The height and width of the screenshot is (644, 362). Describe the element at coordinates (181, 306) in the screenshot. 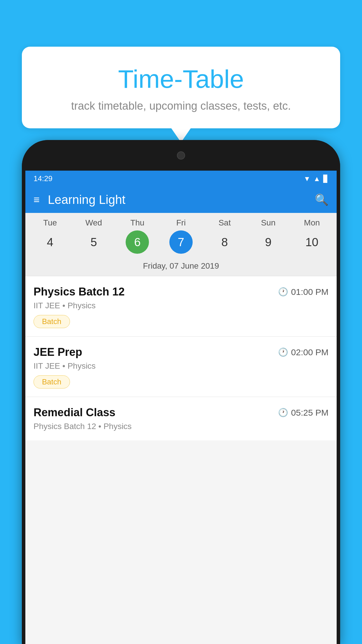

I see `class-meta-1: IIT JEE • Physics` at that location.